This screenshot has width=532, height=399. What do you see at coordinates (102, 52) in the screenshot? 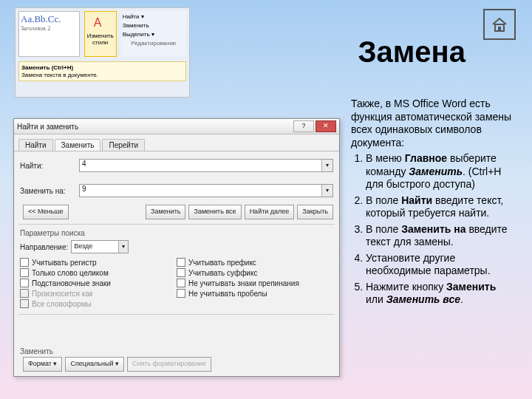
I see `ribbon-screenshot: Aa.Bb.Cc. Заголовок 2 Изменить стили Най…` at bounding box center [102, 52].